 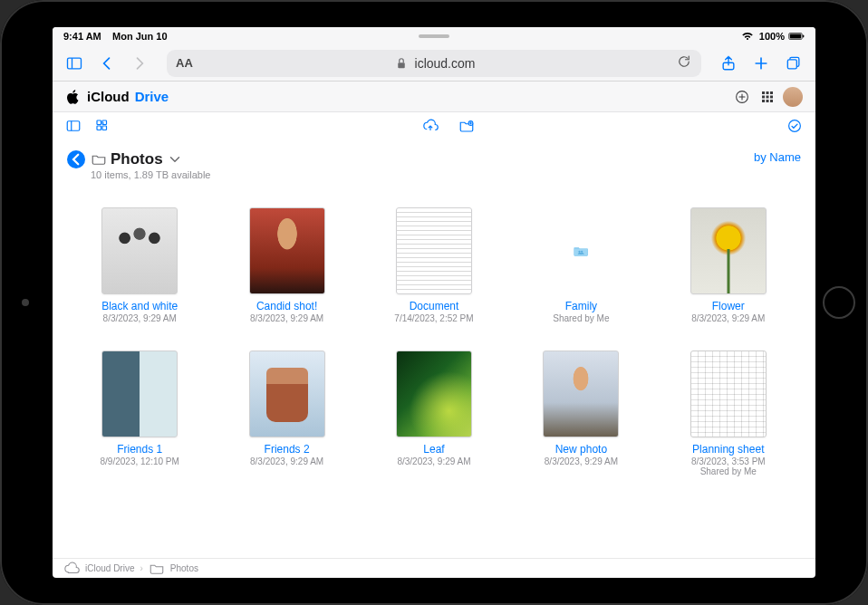 What do you see at coordinates (76, 159) in the screenshot?
I see `folder-back-button` at bounding box center [76, 159].